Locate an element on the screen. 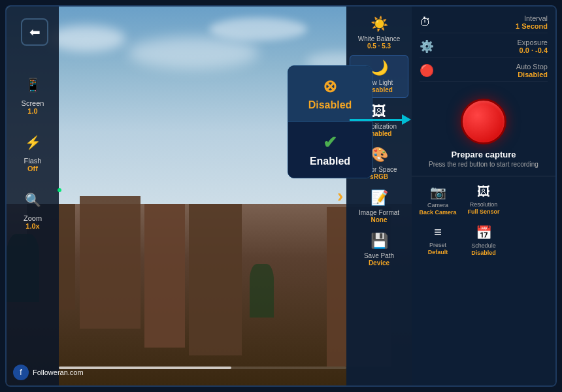  preset-grid-label: Preset is located at coordinates (438, 246).